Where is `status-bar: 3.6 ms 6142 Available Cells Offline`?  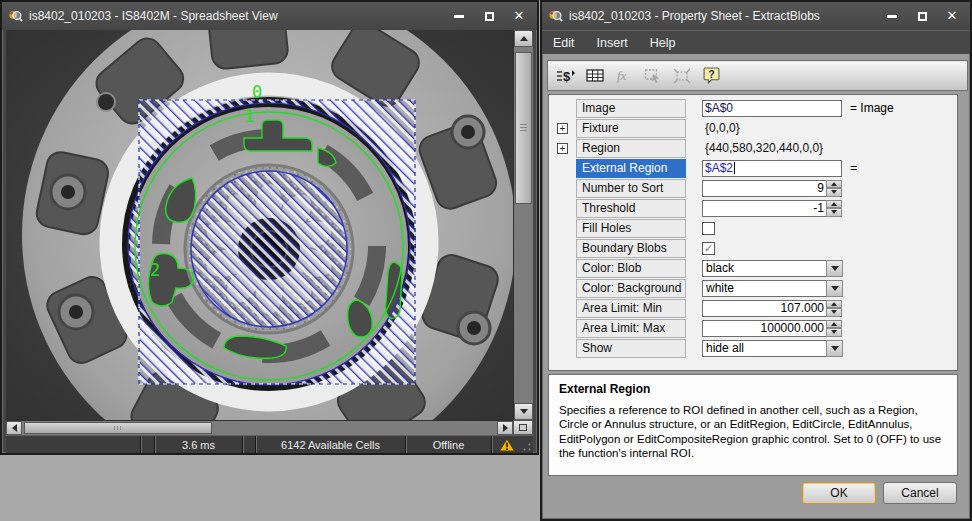 status-bar: 3.6 ms 6142 Available Cells Offline is located at coordinates (270, 444).